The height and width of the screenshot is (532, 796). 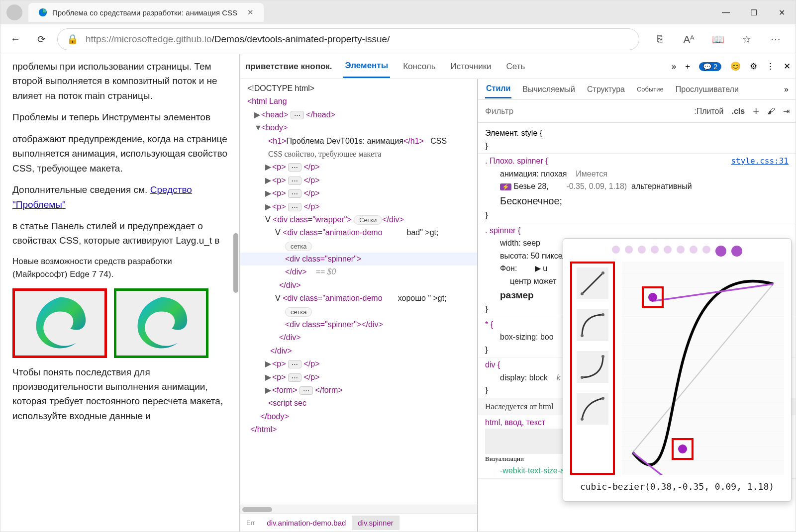 I want to click on tab-computed: Вычисляемый, so click(x=549, y=89).